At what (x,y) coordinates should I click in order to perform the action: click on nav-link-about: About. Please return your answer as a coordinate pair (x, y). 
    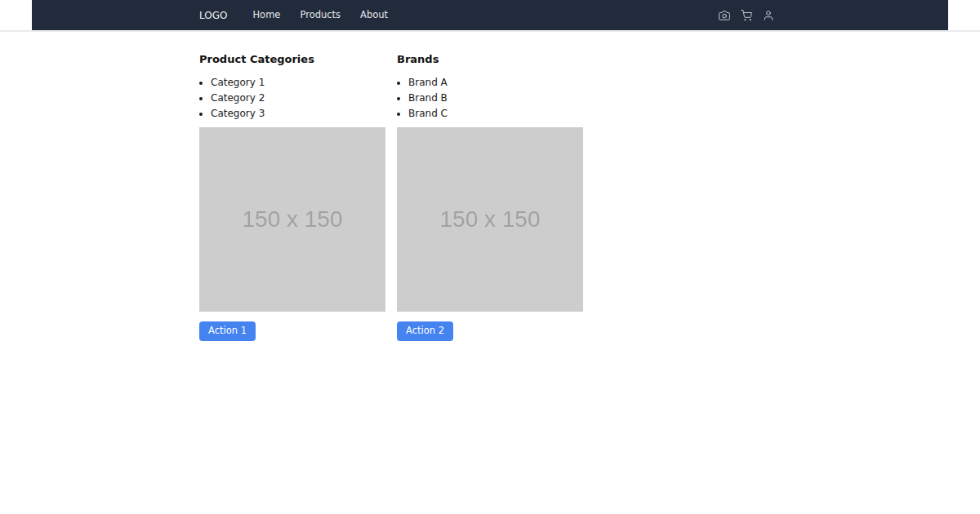
    Looking at the image, I should click on (374, 16).